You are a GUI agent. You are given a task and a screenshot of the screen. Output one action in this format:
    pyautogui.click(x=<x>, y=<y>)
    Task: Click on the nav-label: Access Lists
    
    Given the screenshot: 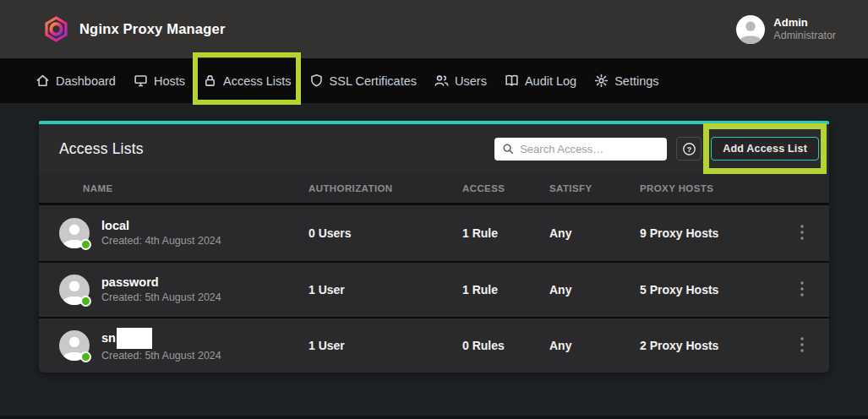 What is the action you would take?
    pyautogui.click(x=257, y=81)
    